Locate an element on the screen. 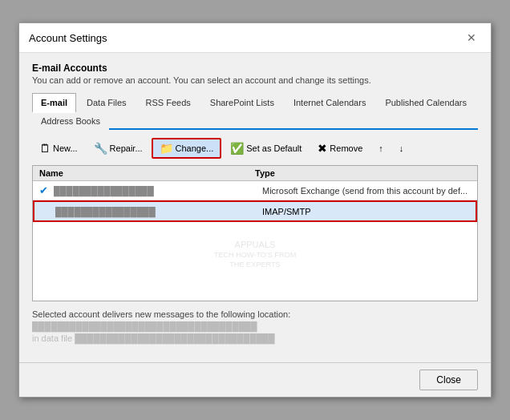  remove-button: ✖ Remove is located at coordinates (340, 148).